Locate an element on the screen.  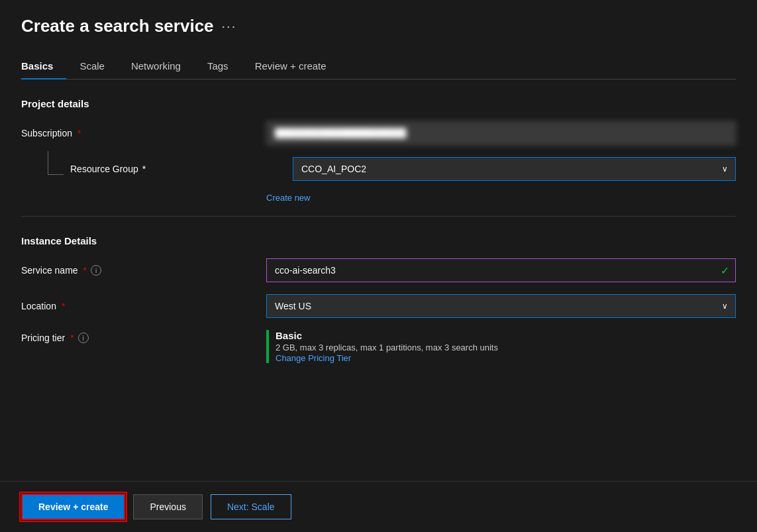
tab-scale: Scale is located at coordinates (99, 68).